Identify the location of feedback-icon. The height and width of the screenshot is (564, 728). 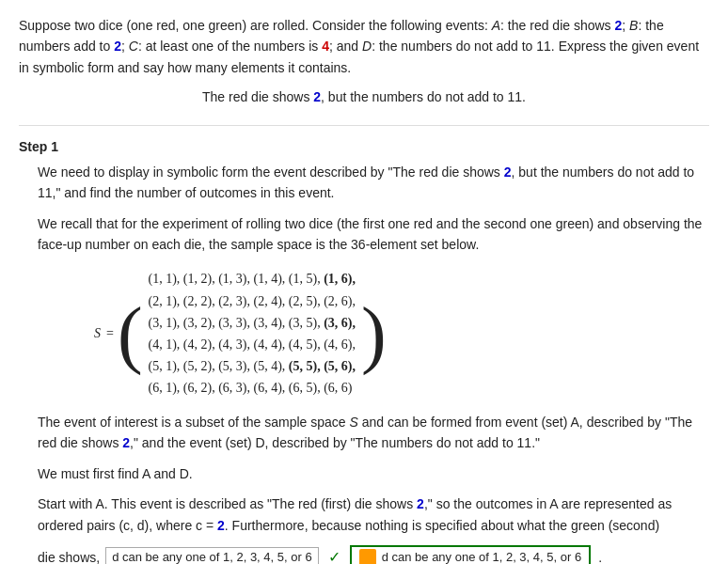
(368, 556).